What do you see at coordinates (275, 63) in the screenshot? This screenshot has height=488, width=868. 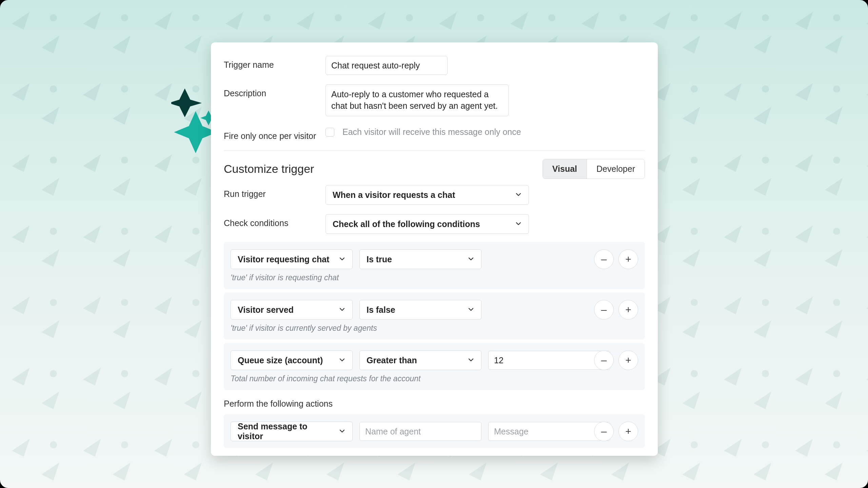 I see `trigger-name-label: Trigger name` at bounding box center [275, 63].